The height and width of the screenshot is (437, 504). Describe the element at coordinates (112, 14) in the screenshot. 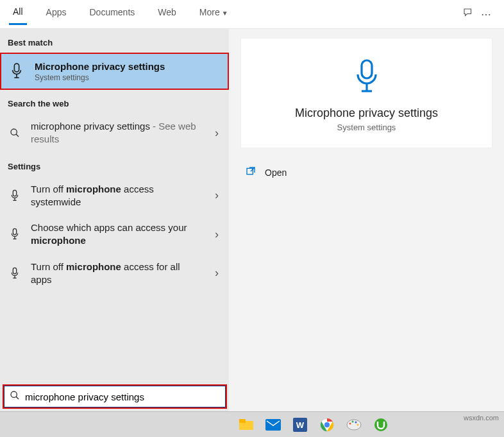

I see `tab-documents: Documents` at that location.